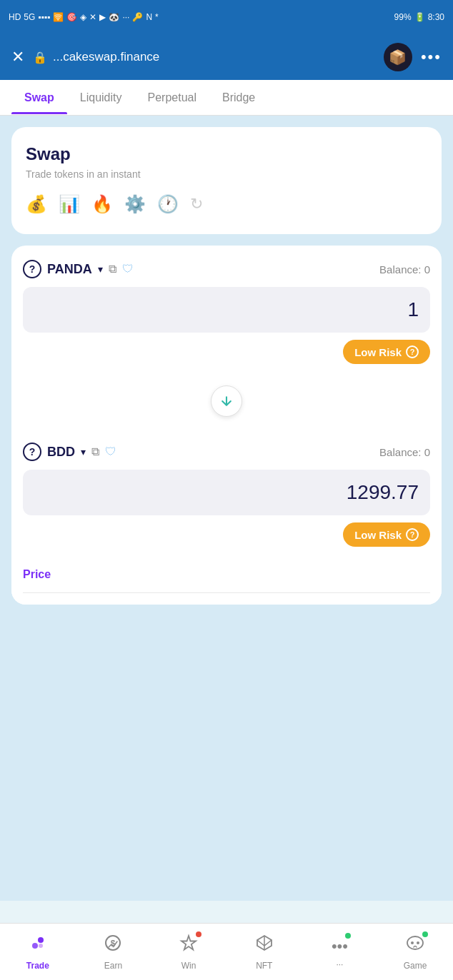  Describe the element at coordinates (415, 952) in the screenshot. I see `nav-game: Game` at that location.